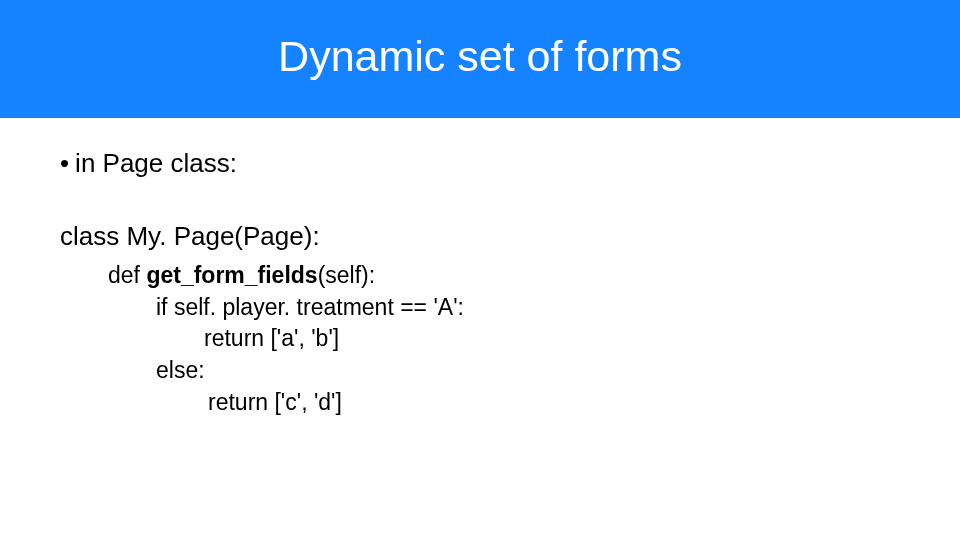  What do you see at coordinates (480, 56) in the screenshot?
I see `page-title: Dynamic set of forms` at bounding box center [480, 56].